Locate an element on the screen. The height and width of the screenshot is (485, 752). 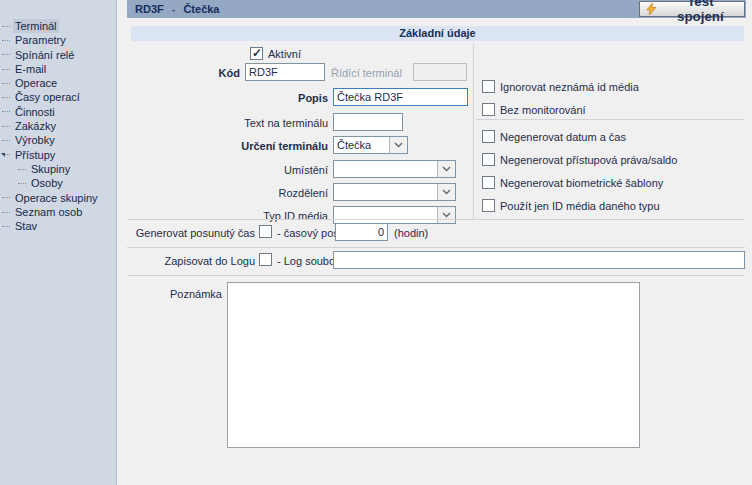
media-type-only-checkbox is located at coordinates (488, 206).